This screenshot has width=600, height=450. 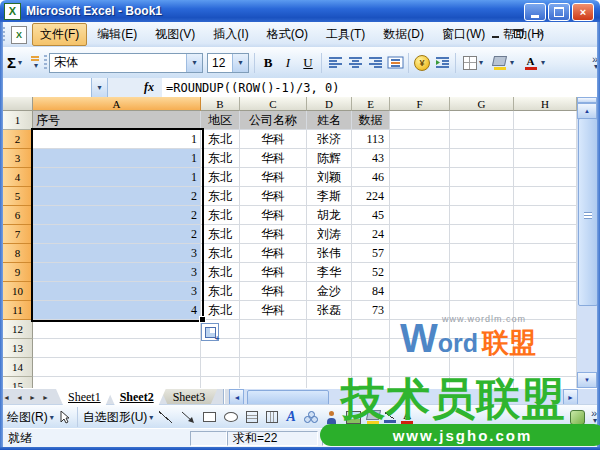 What do you see at coordinates (65, 418) in the screenshot?
I see `select-objects-button` at bounding box center [65, 418].